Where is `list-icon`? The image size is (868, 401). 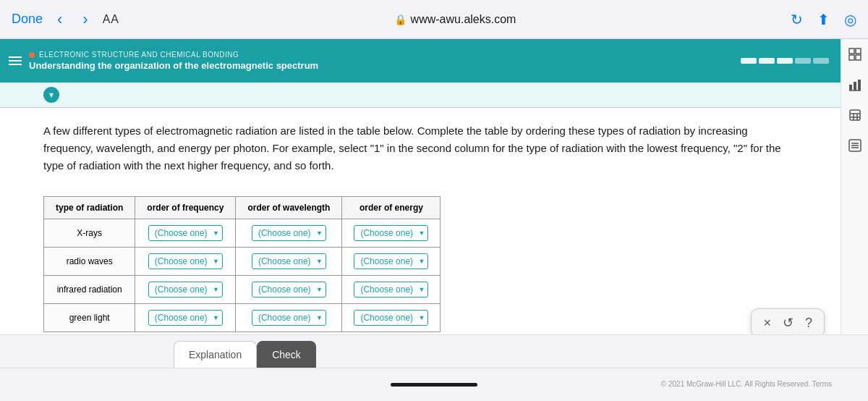 list-icon is located at coordinates (855, 145).